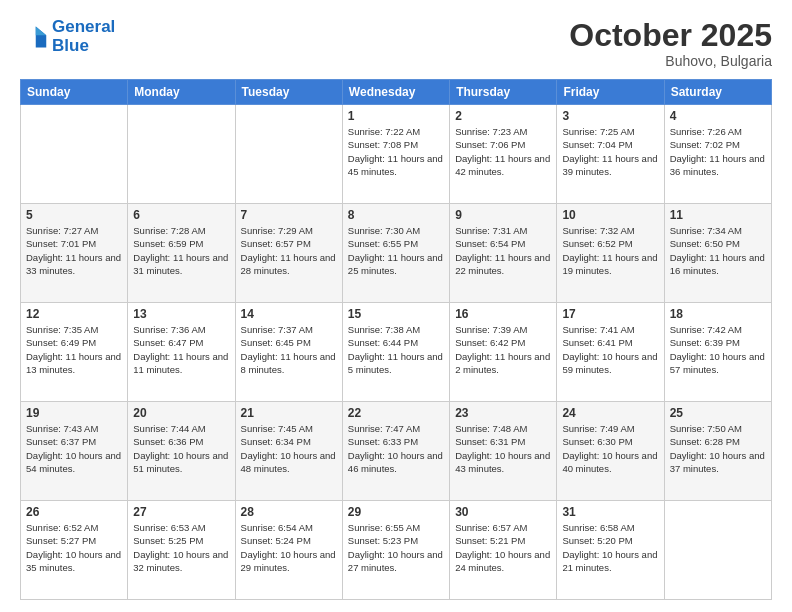 This screenshot has height=612, width=792. Describe the element at coordinates (396, 92) in the screenshot. I see `header-wednesday: Wednesday` at that location.